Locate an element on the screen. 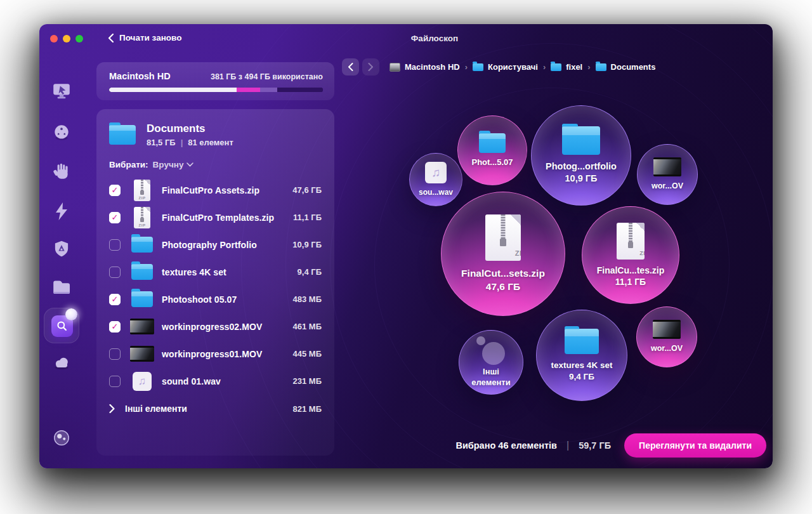 This screenshot has height=514, width=812. back-button is located at coordinates (350, 67).